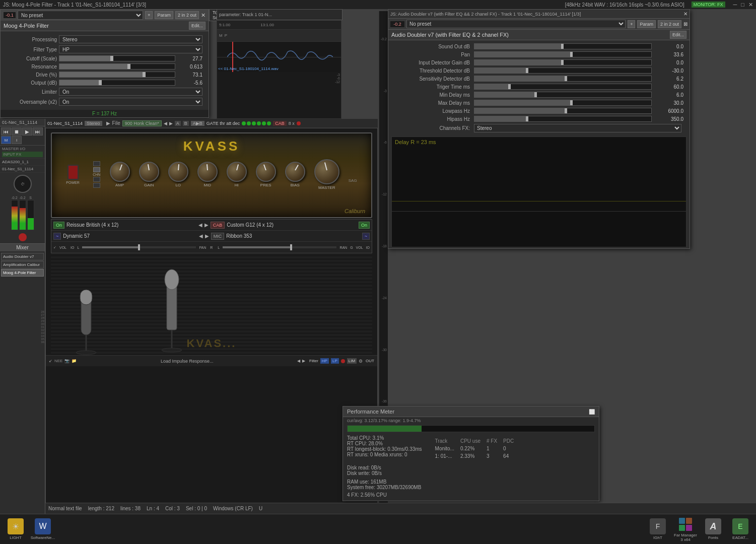 The height and width of the screenshot is (544, 756). What do you see at coordinates (713, 529) in the screenshot?
I see `taskbar-item-fonts: A Fonts` at bounding box center [713, 529].